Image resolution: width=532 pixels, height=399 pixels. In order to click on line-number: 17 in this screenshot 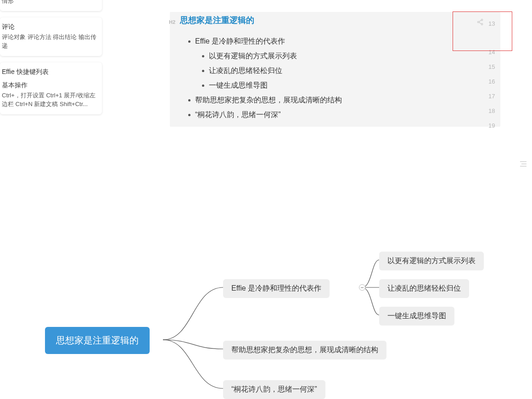, I will do `click(492, 96)`.